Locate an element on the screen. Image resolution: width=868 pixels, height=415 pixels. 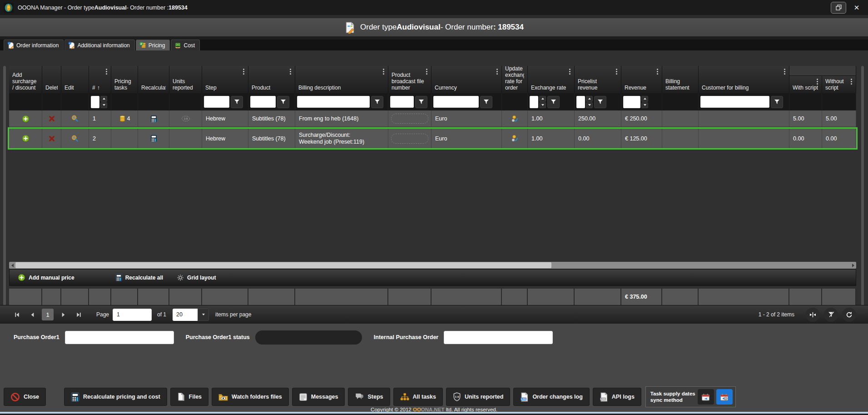
billing-description-filter-button is located at coordinates (377, 102).